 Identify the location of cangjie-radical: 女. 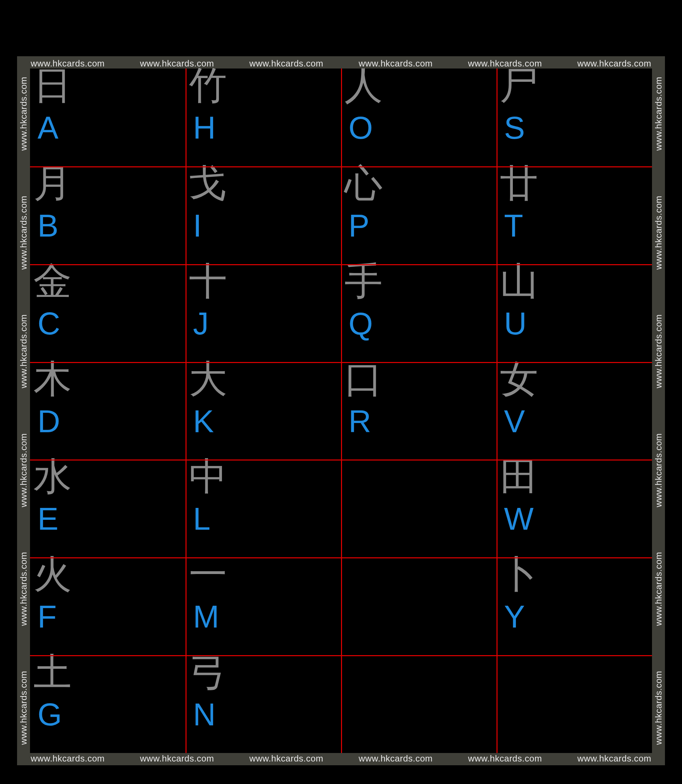
(519, 379).